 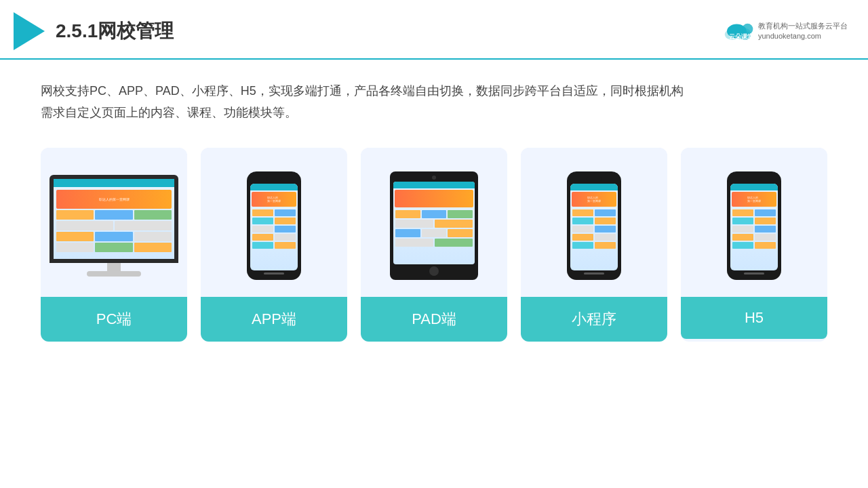 I want to click on card-pad-image, so click(x=434, y=222).